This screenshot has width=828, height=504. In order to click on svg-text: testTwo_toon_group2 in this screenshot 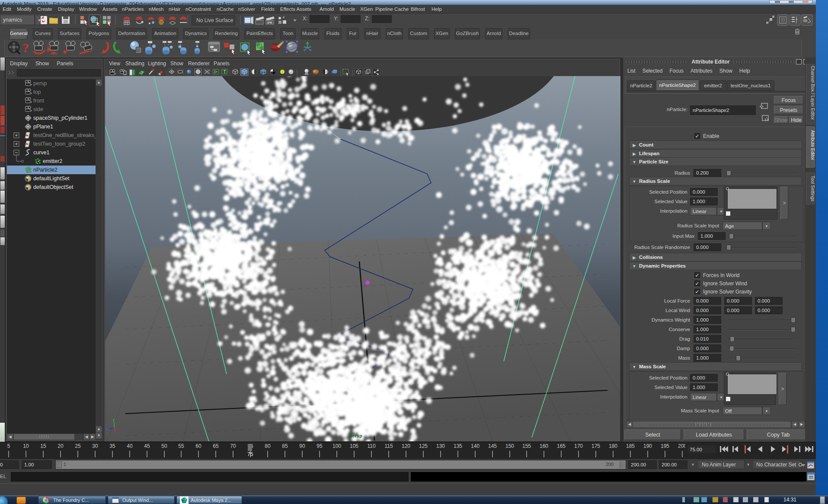, I will do `click(59, 144)`.